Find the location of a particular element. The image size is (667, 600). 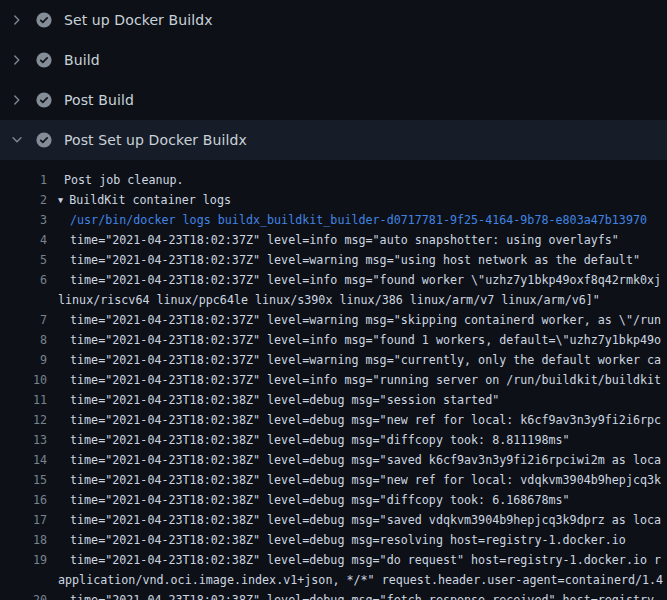

log-line: linux/riscv64 linux/ppc64le linux/s390x … is located at coordinates (334, 300).